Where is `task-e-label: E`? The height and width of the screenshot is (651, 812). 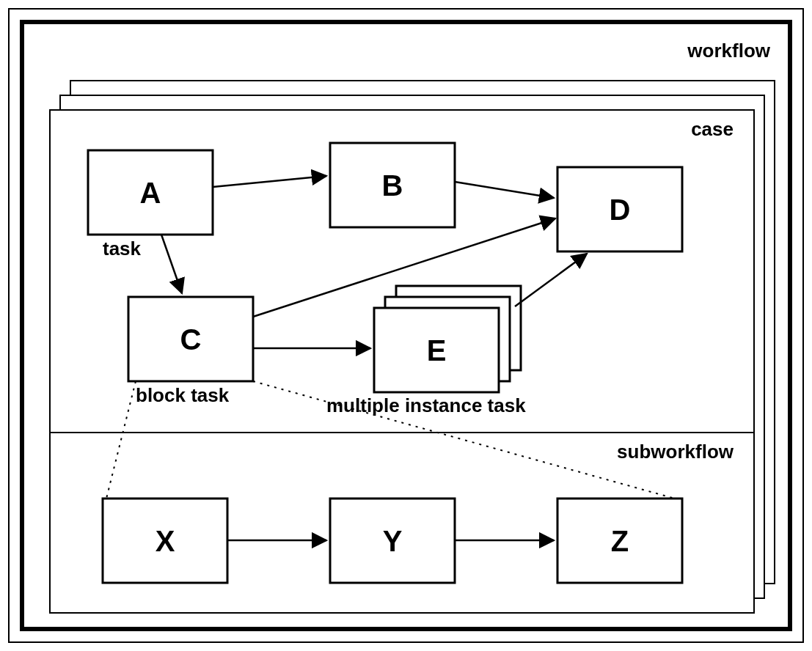
task-e-label: E is located at coordinates (437, 350).